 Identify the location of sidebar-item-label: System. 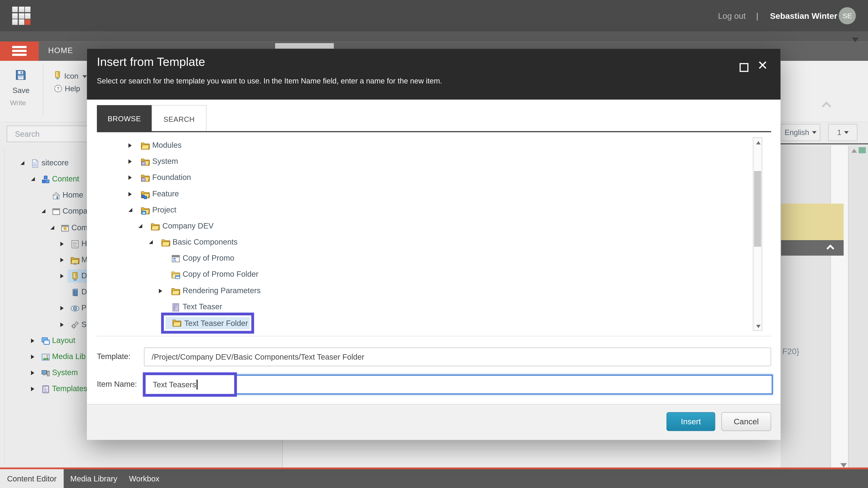
(65, 372).